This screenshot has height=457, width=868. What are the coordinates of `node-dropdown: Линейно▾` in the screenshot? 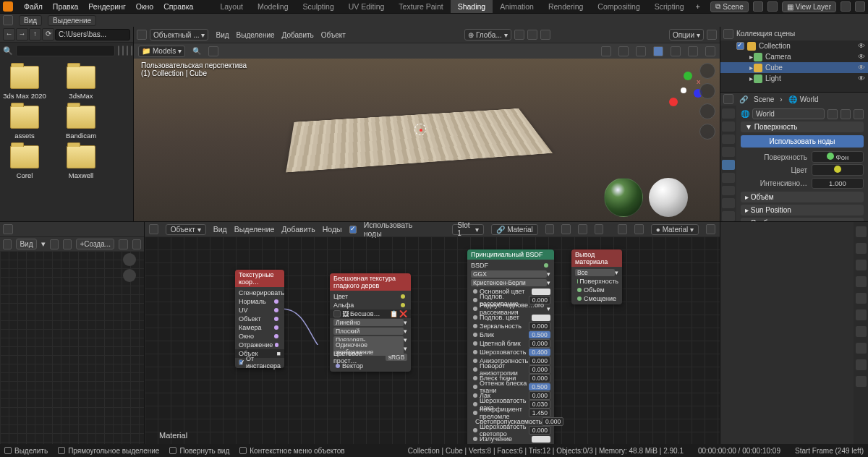 It's located at (370, 323).